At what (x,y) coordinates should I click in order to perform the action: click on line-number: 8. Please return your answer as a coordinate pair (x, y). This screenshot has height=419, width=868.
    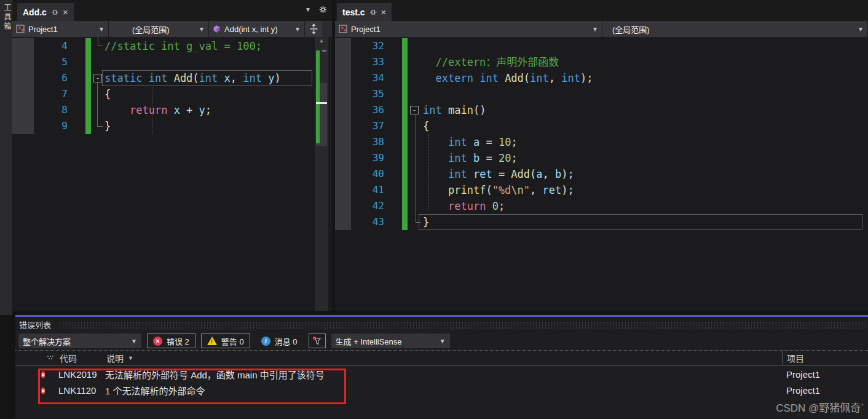
    Looking at the image, I should click on (50, 110).